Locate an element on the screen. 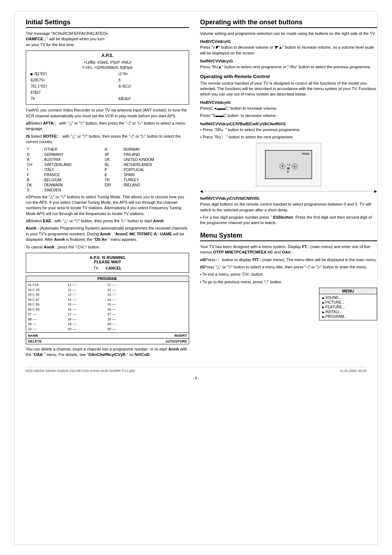 Image resolution: width=392 pixels, height=555 pixels. tv-screen: P/CH ▼ I–II 📺 ⊞ ▲ is located at coordinates (289, 165).